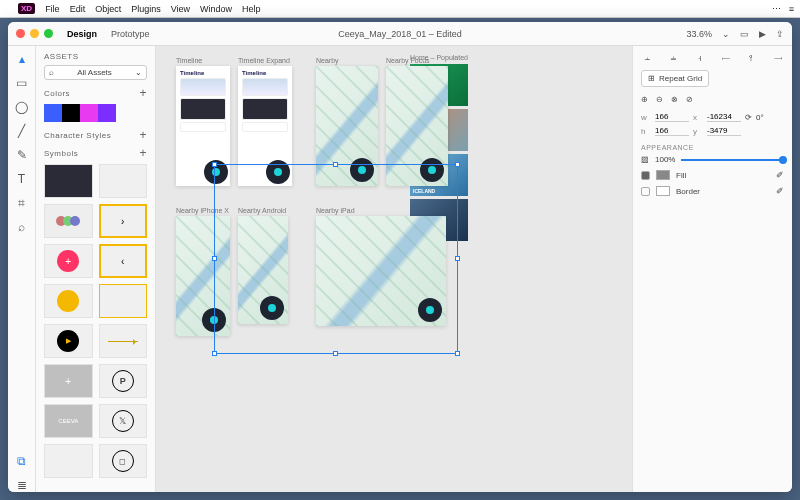 Image resolution: width=800 pixels, height=500 pixels. Describe the element at coordinates (328, 60) in the screenshot. I see `artboard-label: Nearby` at that location.